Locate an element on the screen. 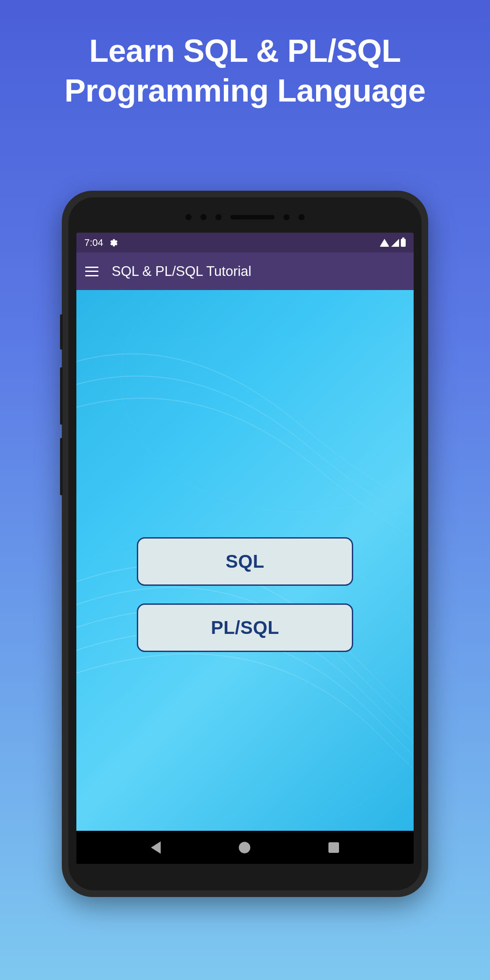 Image resolution: width=490 pixels, height=980 pixels. navigation-bar is located at coordinates (245, 848).